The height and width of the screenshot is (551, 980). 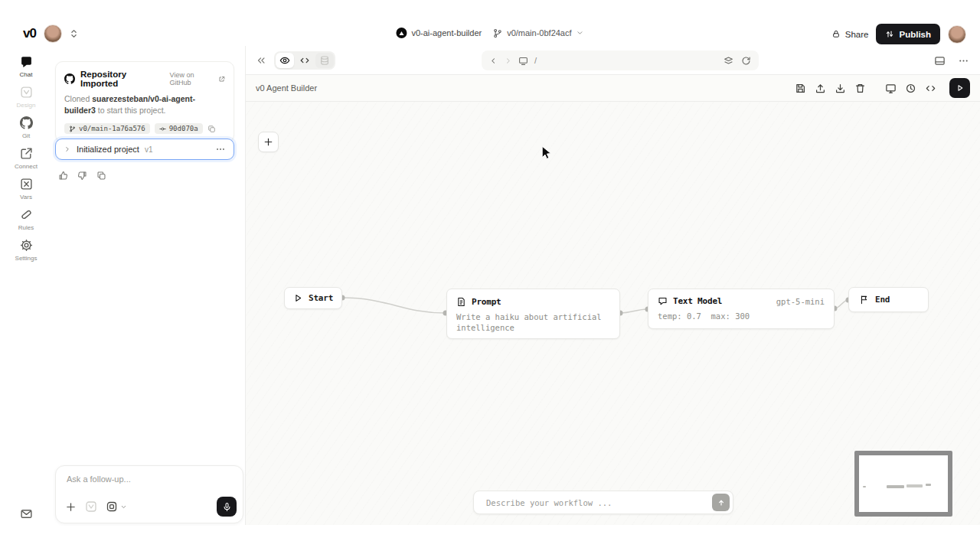 What do you see at coordinates (401, 33) in the screenshot?
I see `project-dot-icon` at bounding box center [401, 33].